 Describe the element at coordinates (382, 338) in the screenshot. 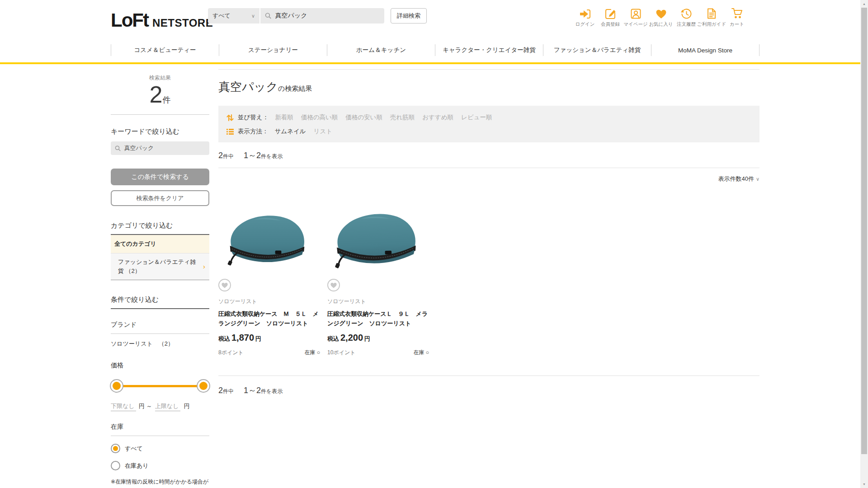

I see `product-price: 税込2,200円` at that location.